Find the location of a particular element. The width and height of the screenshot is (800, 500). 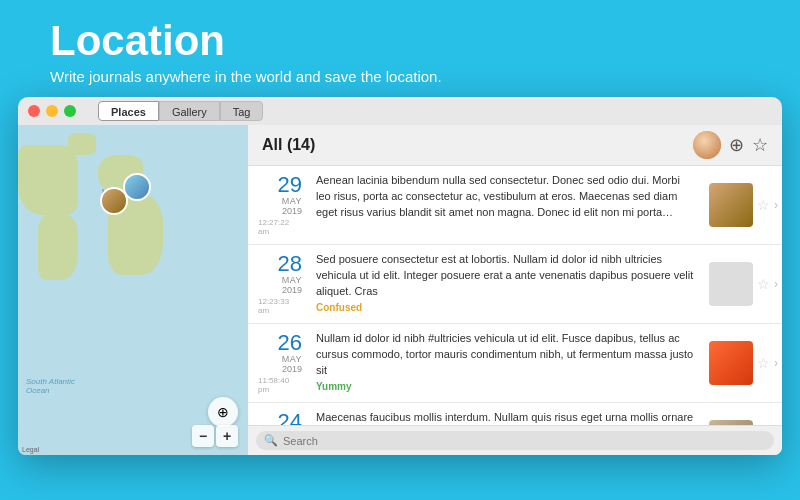

zoom-controls: − + is located at coordinates (215, 436).